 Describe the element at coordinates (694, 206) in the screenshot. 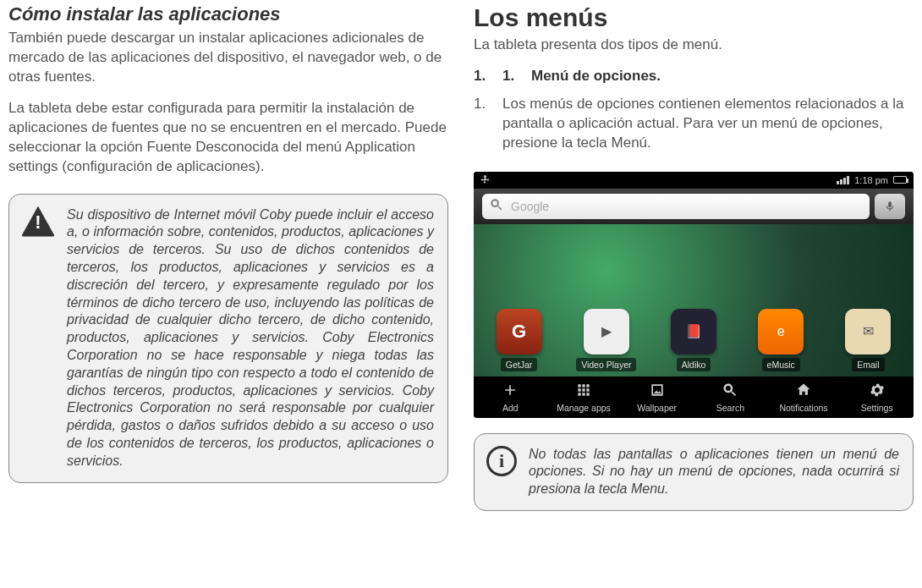

I see `search-row: Google` at that location.